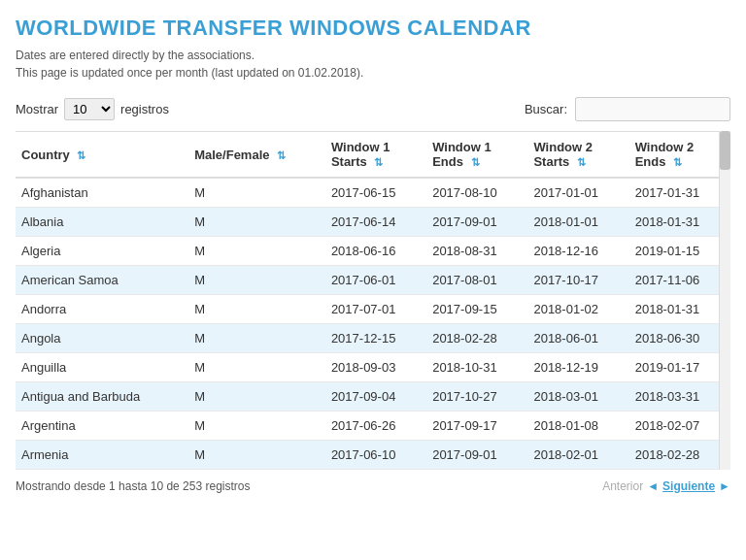  What do you see at coordinates (373, 155) in the screenshot?
I see `table-header-row: Country ⇅ Male/Female ⇅ Window 1Starts ⇅…` at bounding box center [373, 155].